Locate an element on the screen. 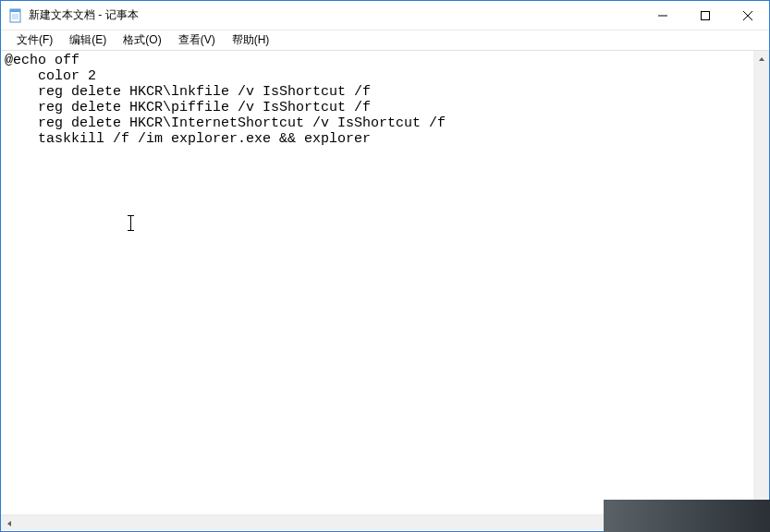 The image size is (770, 532). titlebar-left: 新建文本文档 - 记事本 is located at coordinates (70, 15).